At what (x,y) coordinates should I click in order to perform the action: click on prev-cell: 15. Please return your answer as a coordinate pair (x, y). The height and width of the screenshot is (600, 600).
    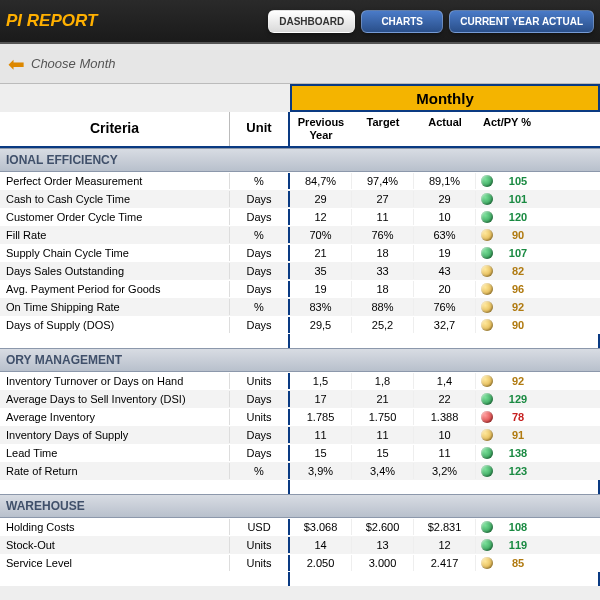
    Looking at the image, I should click on (321, 453).